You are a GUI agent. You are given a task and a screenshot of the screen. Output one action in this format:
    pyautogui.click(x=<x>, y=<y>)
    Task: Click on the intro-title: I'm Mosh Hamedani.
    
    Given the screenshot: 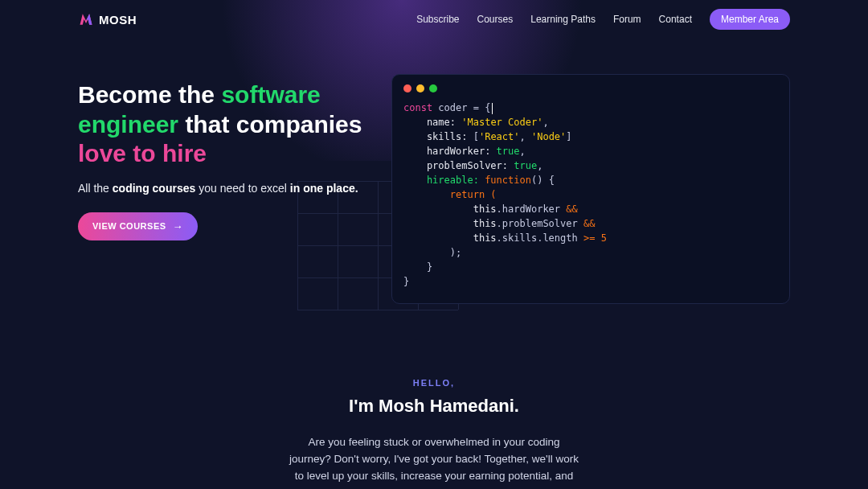 What is the action you would take?
    pyautogui.click(x=434, y=406)
    